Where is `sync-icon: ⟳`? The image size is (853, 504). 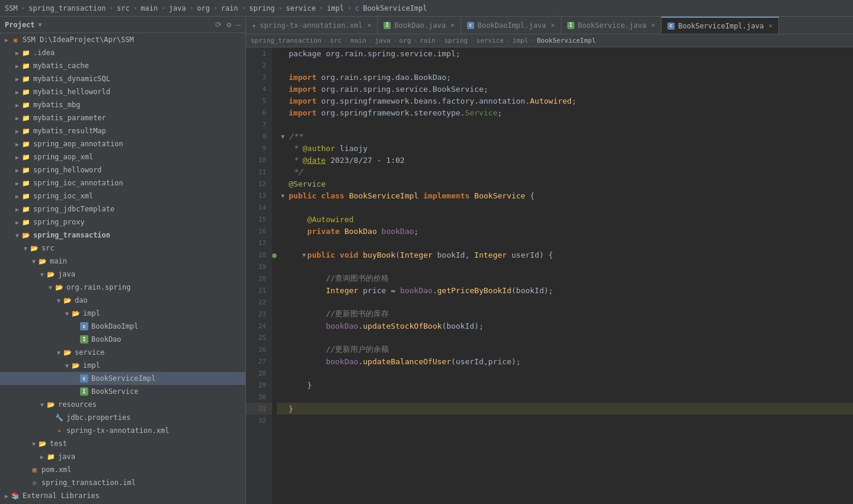 sync-icon: ⟳ is located at coordinates (218, 25).